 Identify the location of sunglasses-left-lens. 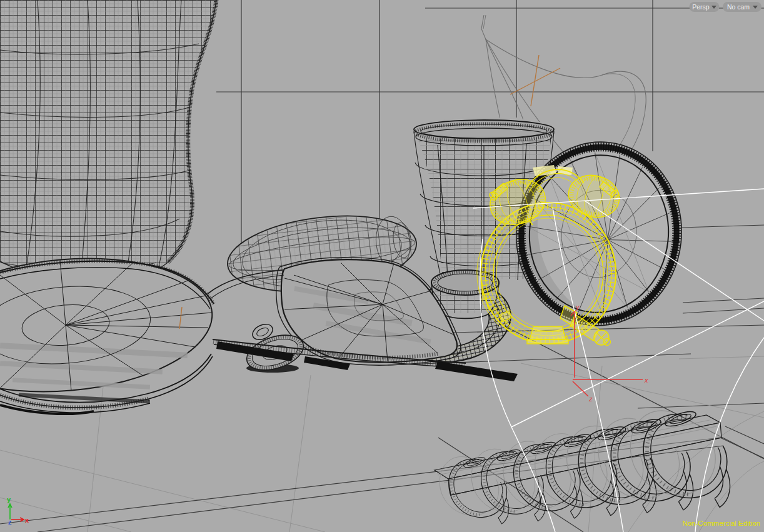
(109, 330).